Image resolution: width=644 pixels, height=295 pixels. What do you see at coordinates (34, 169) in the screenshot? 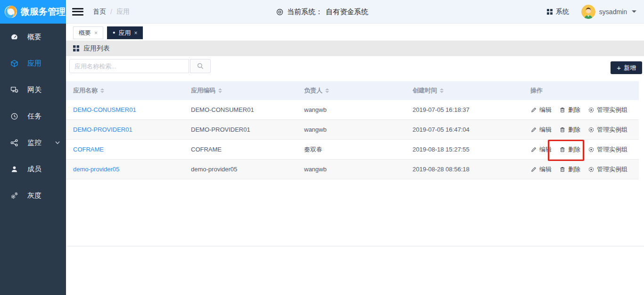
I see `sidebar-item-label: 成员` at bounding box center [34, 169].